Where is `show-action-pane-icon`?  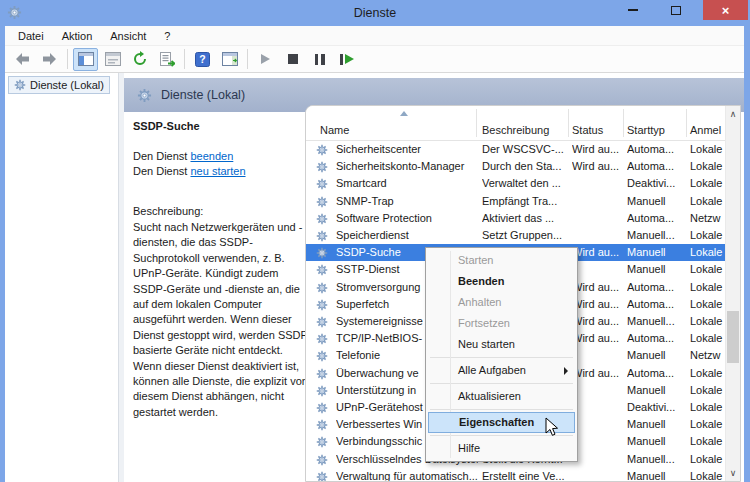
show-action-pane-icon is located at coordinates (230, 60).